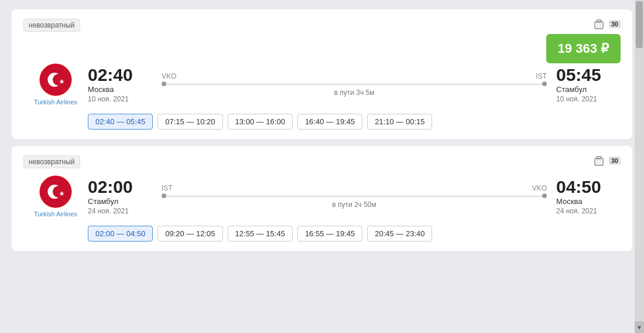 Image resolution: width=644 pixels, height=333 pixels. I want to click on arrival-city: Стамбул, so click(571, 89).